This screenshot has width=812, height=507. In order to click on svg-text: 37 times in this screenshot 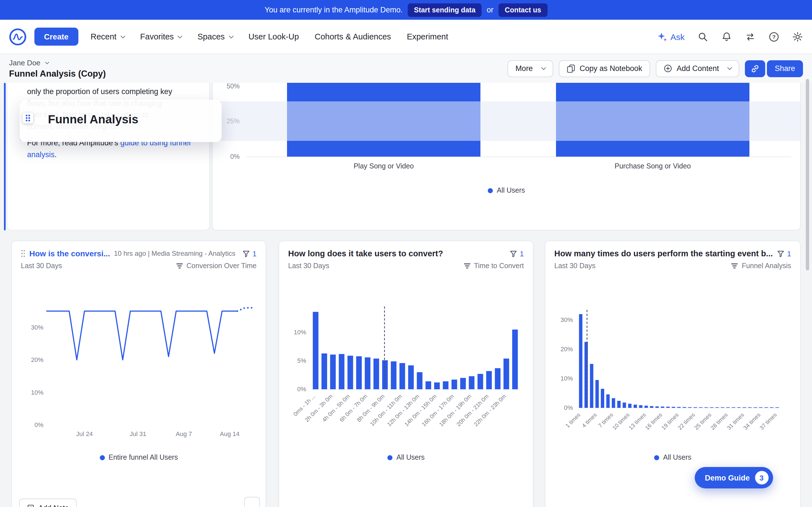, I will do `click(768, 421)`.